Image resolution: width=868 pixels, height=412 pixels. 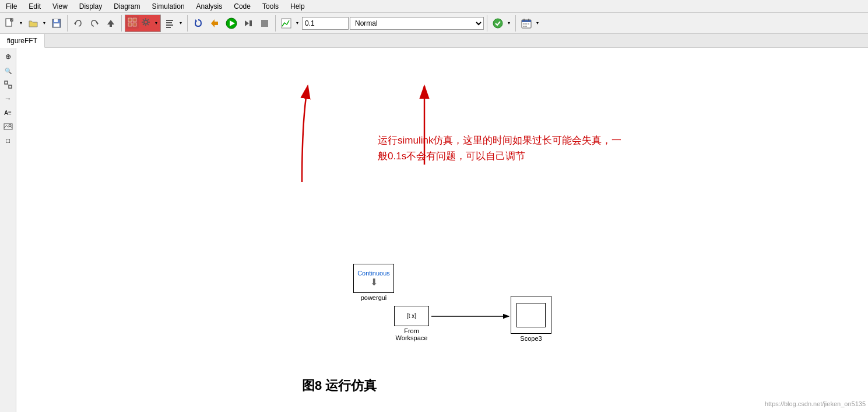 What do you see at coordinates (33, 23) in the screenshot?
I see `open-button` at bounding box center [33, 23].